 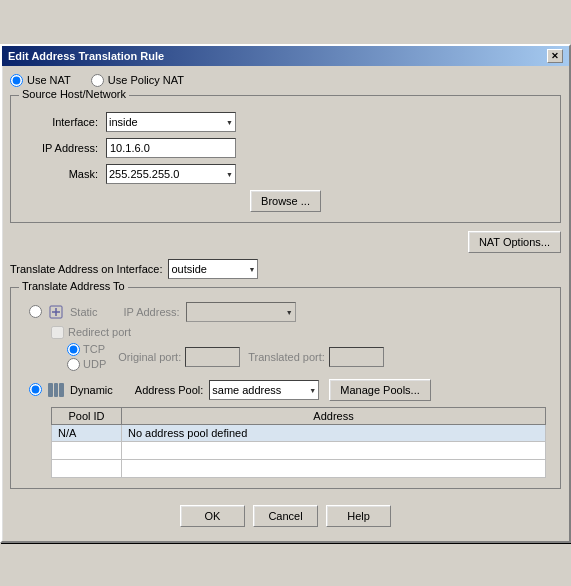 I want to click on dynamic-label: Dynamic, so click(x=92, y=390).